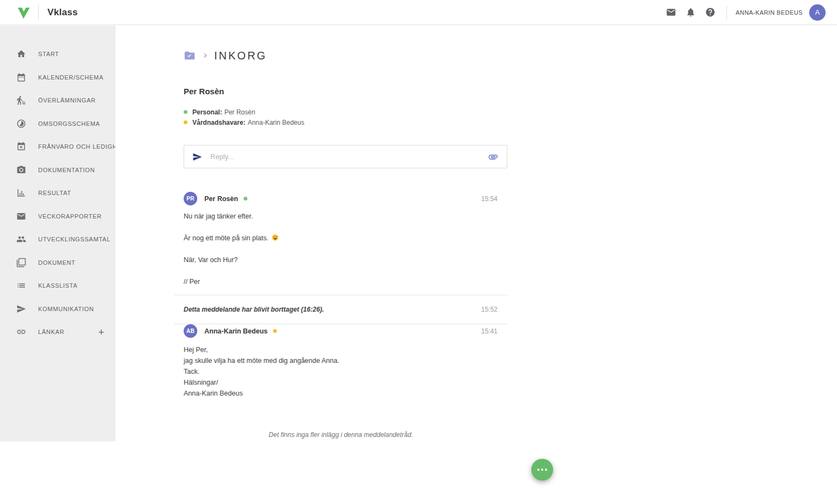  Describe the element at coordinates (21, 54) in the screenshot. I see `home-icon` at that location.